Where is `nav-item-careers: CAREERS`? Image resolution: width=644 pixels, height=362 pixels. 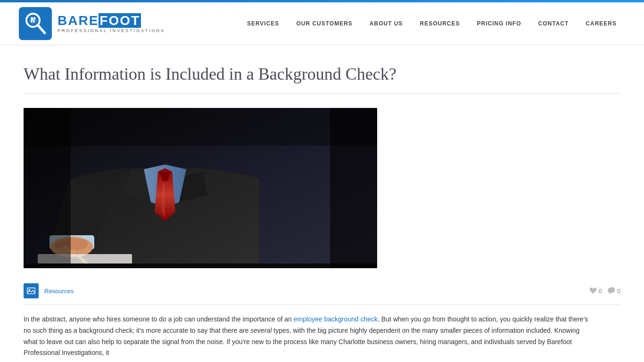 nav-item-careers: CAREERS is located at coordinates (601, 24).